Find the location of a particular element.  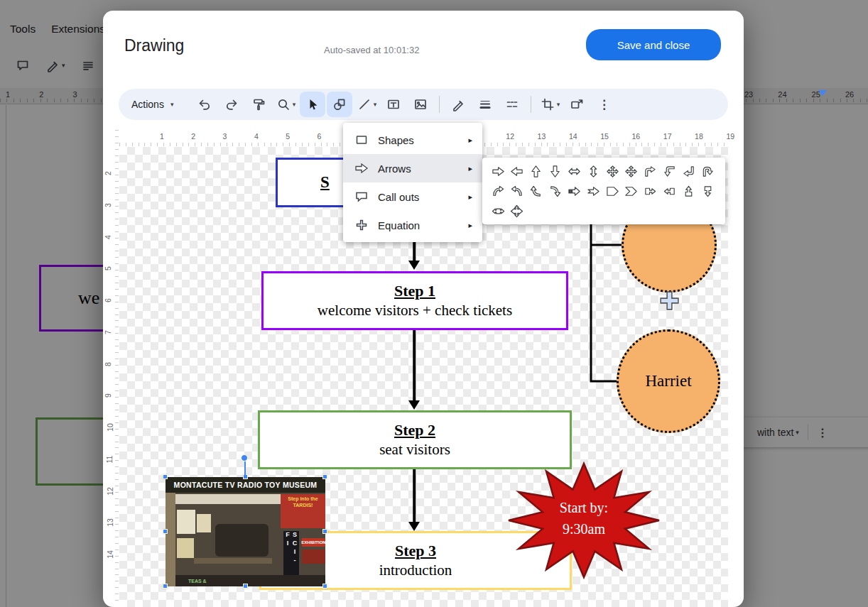

menu-item-label: Shapes is located at coordinates (418, 141).